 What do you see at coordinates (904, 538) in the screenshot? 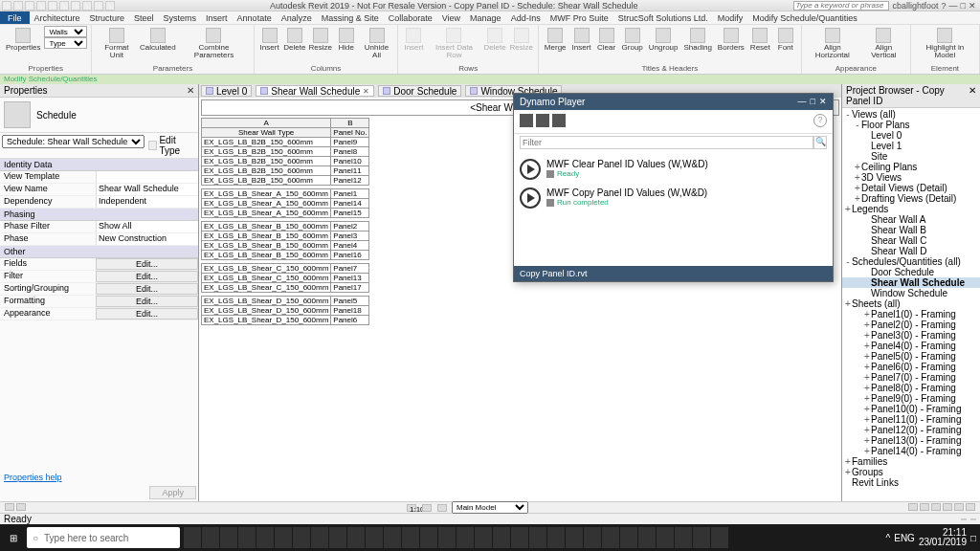
I see `lang-indicator: ENG` at bounding box center [904, 538].